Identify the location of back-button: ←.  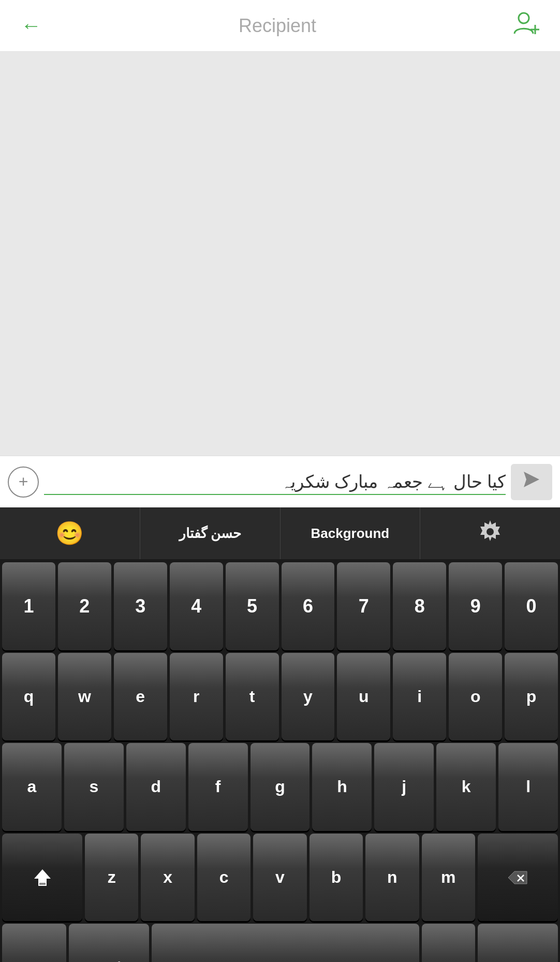
(31, 26).